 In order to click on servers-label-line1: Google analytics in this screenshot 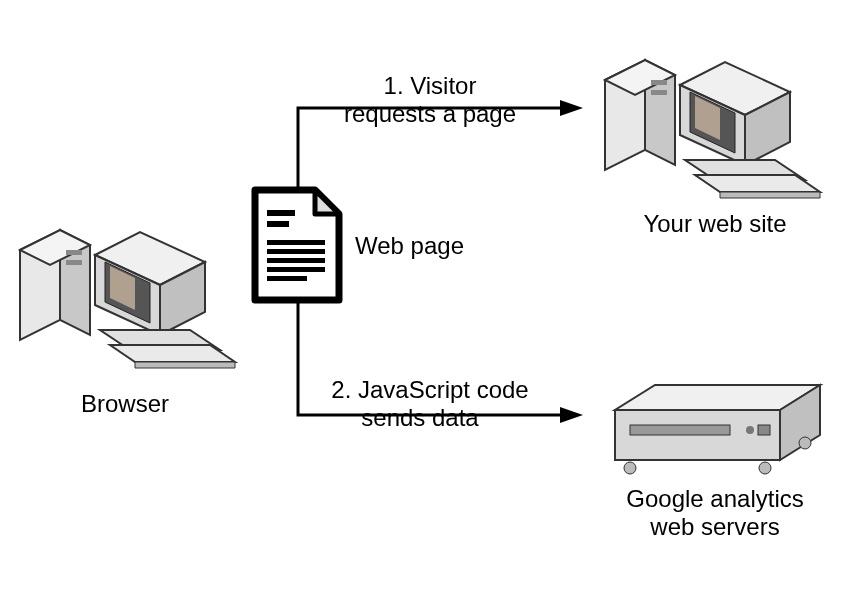, I will do `click(715, 500)`.